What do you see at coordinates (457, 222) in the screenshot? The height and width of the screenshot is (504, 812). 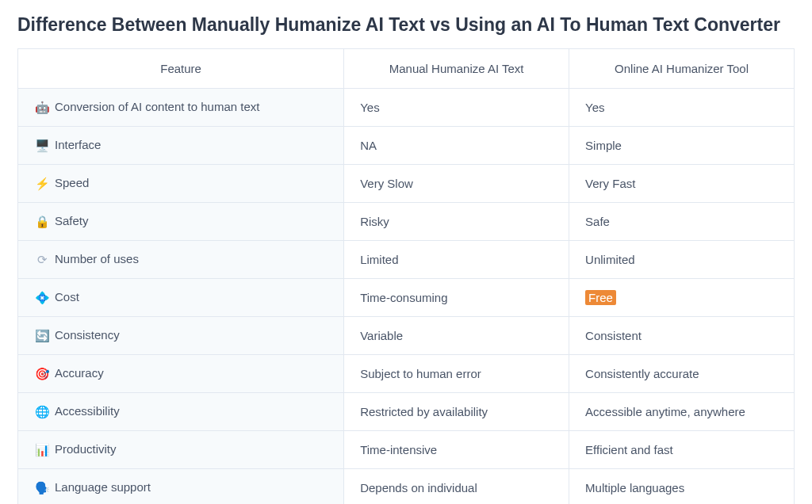 I see `manual-value: Risky` at bounding box center [457, 222].